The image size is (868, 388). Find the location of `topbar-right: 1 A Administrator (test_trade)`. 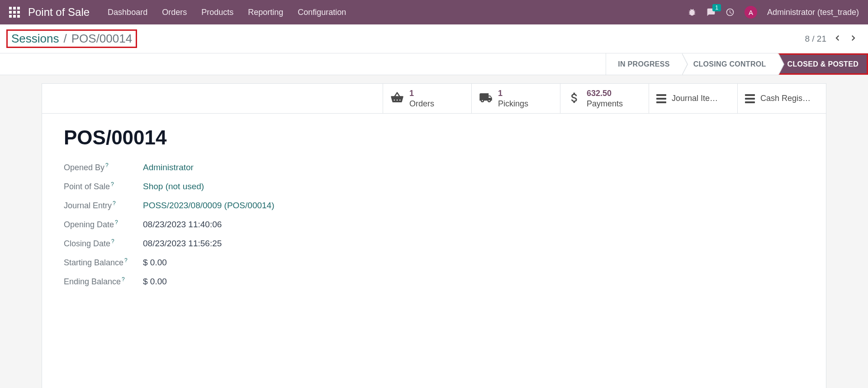

topbar-right: 1 A Administrator (test_trade) is located at coordinates (773, 12).